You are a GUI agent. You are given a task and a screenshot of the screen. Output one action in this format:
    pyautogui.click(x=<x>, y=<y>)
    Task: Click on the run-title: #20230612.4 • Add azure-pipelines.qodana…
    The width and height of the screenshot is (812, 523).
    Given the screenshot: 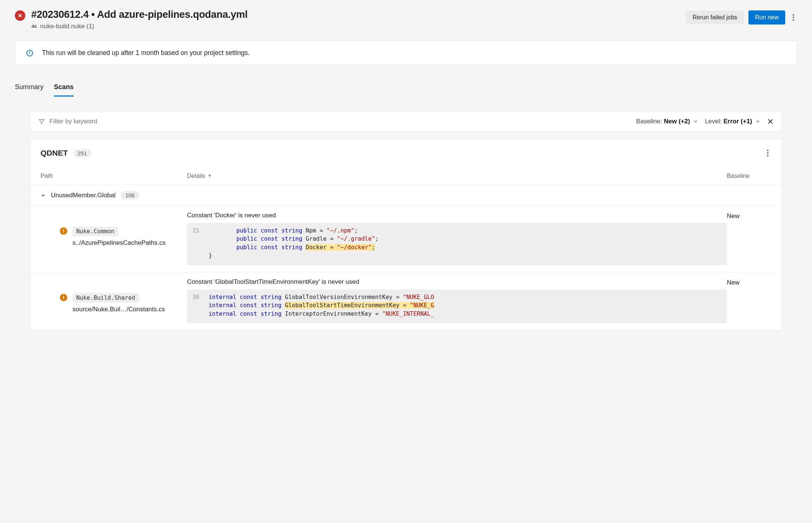 What is the action you would take?
    pyautogui.click(x=355, y=15)
    